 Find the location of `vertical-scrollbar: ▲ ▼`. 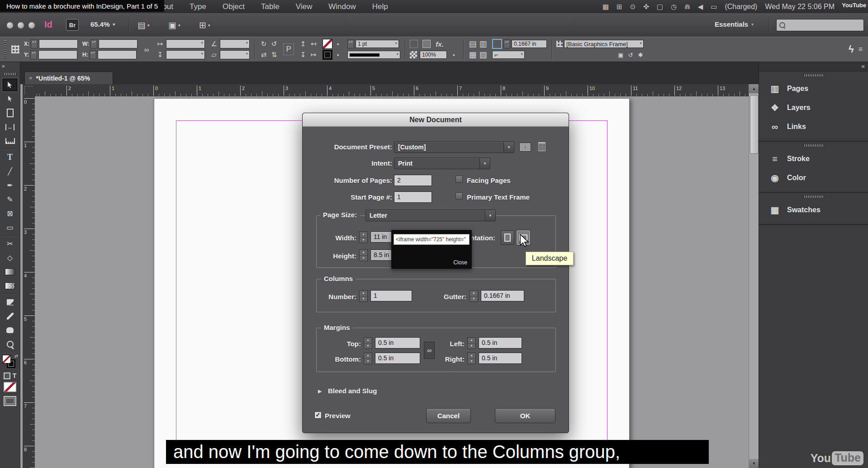

vertical-scrollbar: ▲ ▼ is located at coordinates (754, 276).